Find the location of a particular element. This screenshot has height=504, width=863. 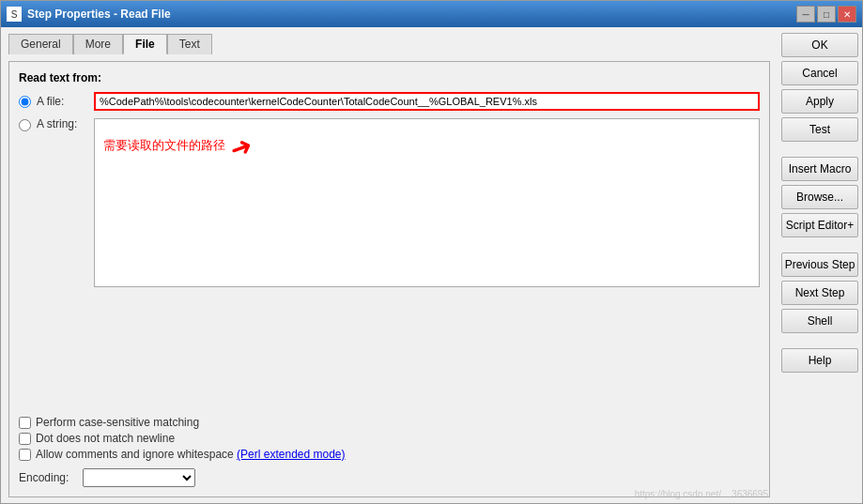

radio-string-label: A string: is located at coordinates (62, 124).